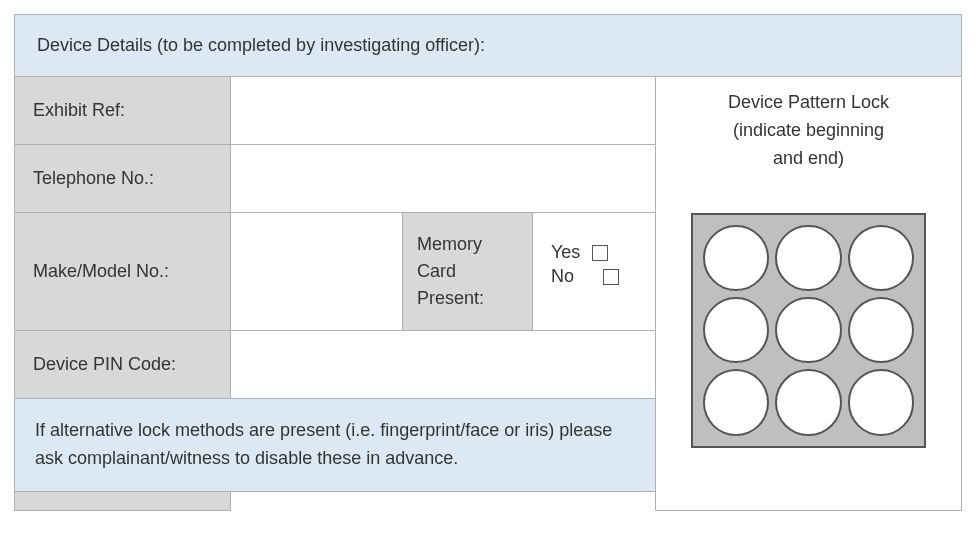 This screenshot has height=549, width=976. Describe the element at coordinates (566, 252) in the screenshot. I see `yes-label: Yes` at that location.